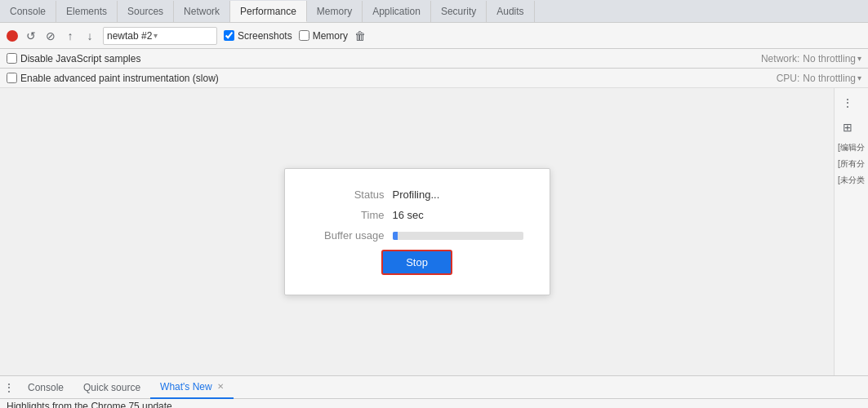 The image size is (868, 408). What do you see at coordinates (258, 36) in the screenshot?
I see `screenshots-checkbox-group: Screenshots` at bounding box center [258, 36].